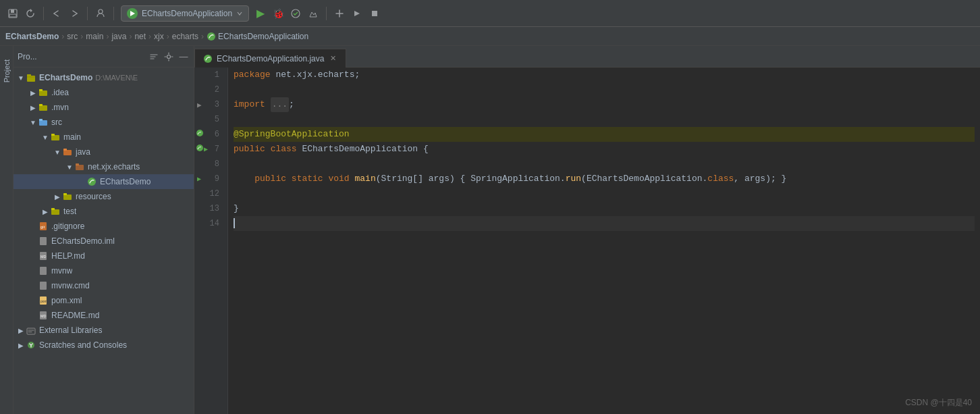  What do you see at coordinates (80, 167) in the screenshot?
I see `tree-icon-pkg` at bounding box center [80, 167].